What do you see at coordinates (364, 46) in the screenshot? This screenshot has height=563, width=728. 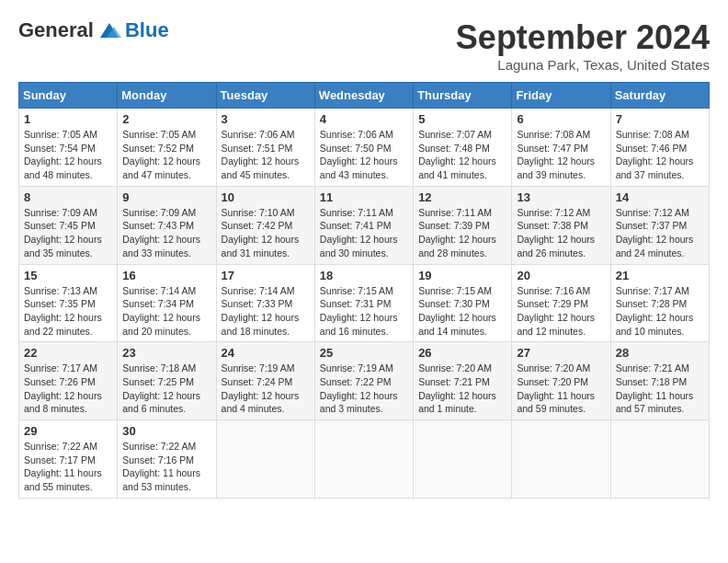 I see `page-header: General Blue September 2024 Laguna Park,…` at bounding box center [364, 46].